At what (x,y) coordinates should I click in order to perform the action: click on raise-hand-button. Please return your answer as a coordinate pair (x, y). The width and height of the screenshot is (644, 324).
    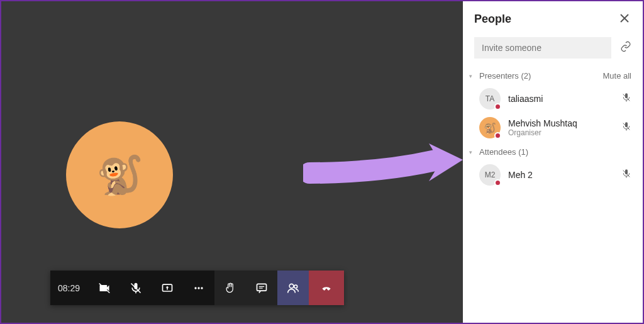
    Looking at the image, I should click on (230, 288).